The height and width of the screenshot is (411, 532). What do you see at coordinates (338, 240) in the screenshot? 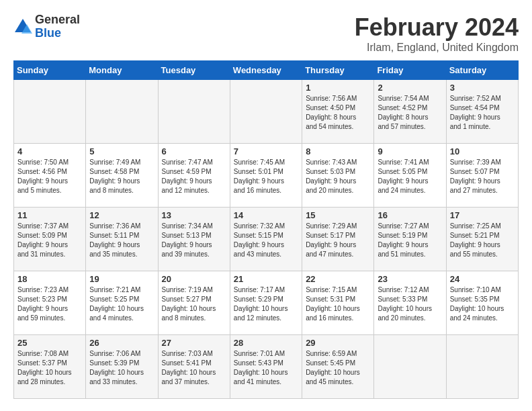
I see `day-info: Sunrise: 7:29 AM Sunset: 5:17 PM Dayligh…` at bounding box center [338, 240].